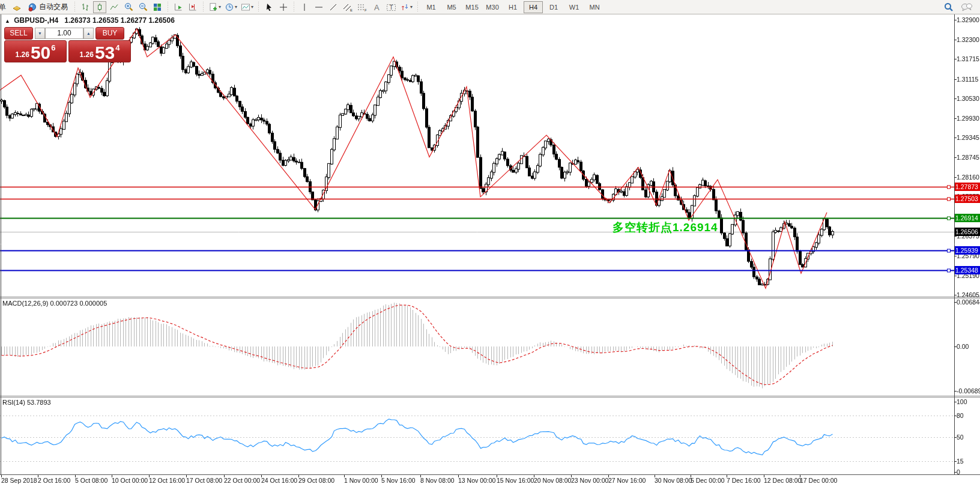 Image resolution: width=980 pixels, height=487 pixels. Describe the element at coordinates (967, 7) in the screenshot. I see `chat-button` at that location.